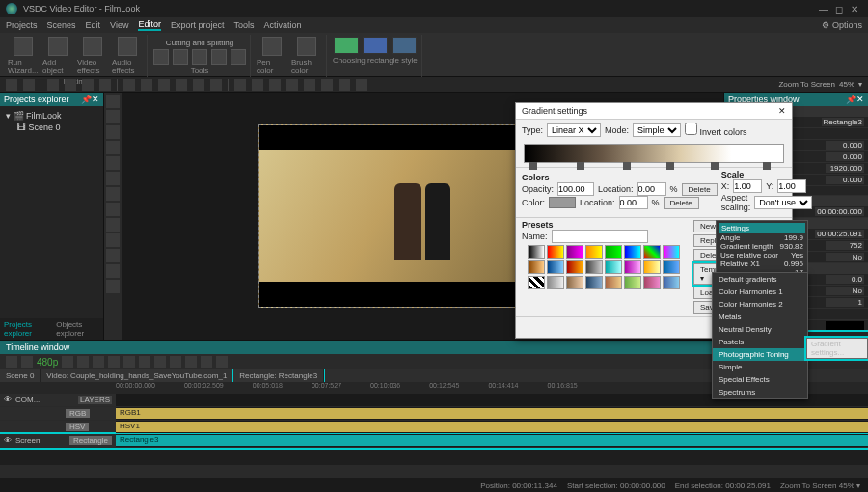 The height and width of the screenshot is (492, 868). What do you see at coordinates (12, 362) in the screenshot?
I see `play-icon` at bounding box center [12, 362].